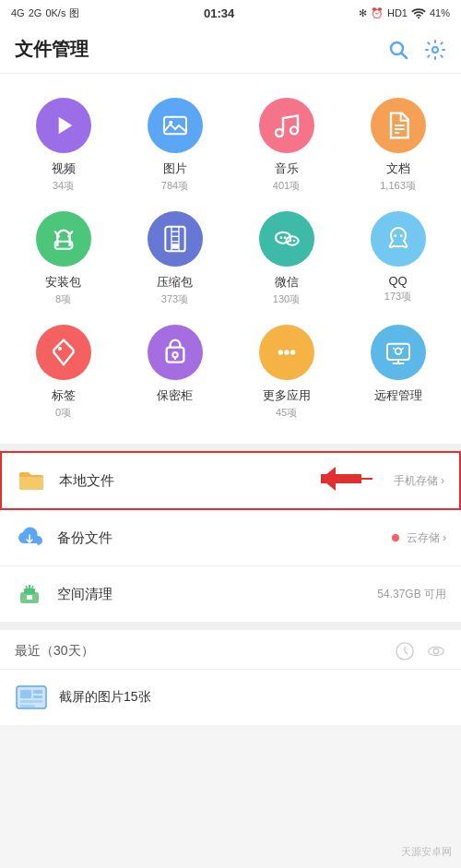  What do you see at coordinates (63, 413) in the screenshot?
I see `tag-count: 0项` at bounding box center [63, 413].